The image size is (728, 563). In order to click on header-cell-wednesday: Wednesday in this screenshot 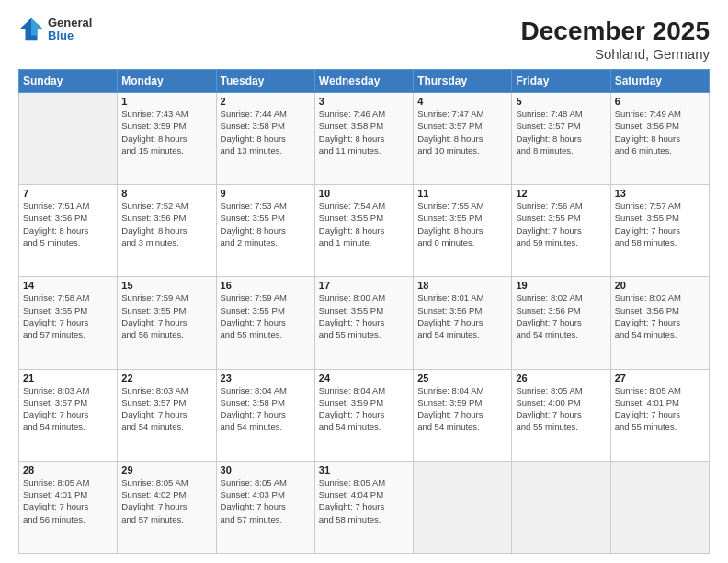, I will do `click(364, 81)`.